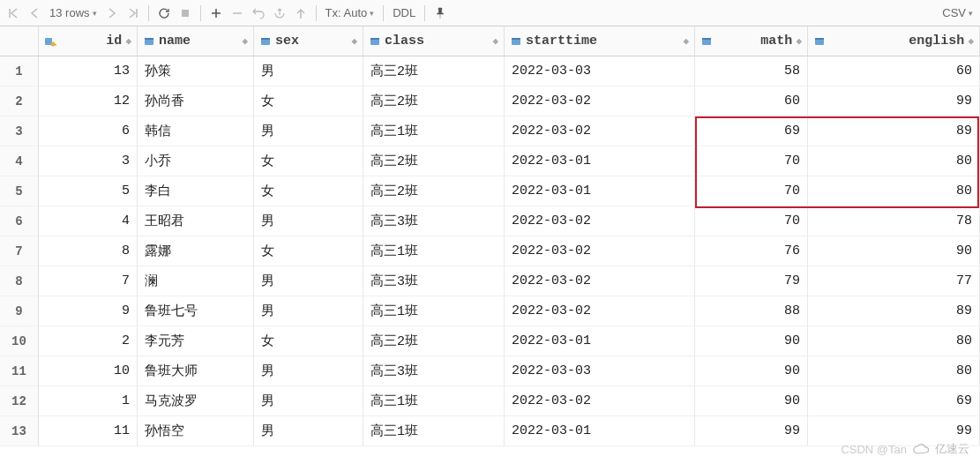  Describe the element at coordinates (88, 281) in the screenshot. I see `cell-id: 7` at that location.